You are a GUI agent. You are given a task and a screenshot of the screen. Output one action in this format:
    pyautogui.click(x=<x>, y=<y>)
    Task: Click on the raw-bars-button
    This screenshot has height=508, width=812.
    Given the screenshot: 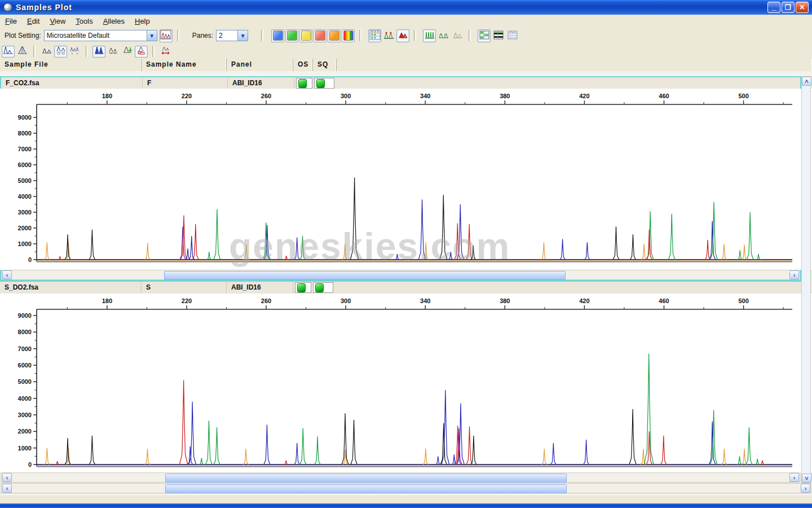 What is the action you would take?
    pyautogui.click(x=430, y=36)
    